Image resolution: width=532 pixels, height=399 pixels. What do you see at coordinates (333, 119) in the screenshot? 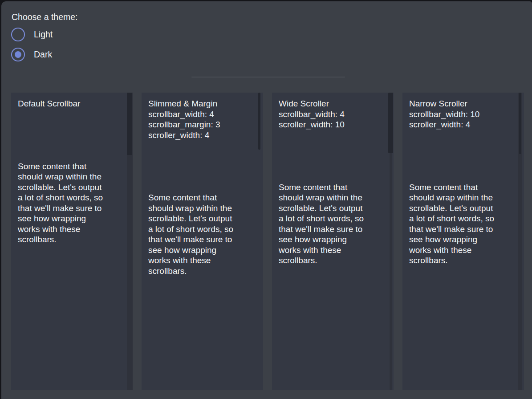
I see `panel-params: scrollbar_width: 4 scroller_width: 10` at bounding box center [333, 119].